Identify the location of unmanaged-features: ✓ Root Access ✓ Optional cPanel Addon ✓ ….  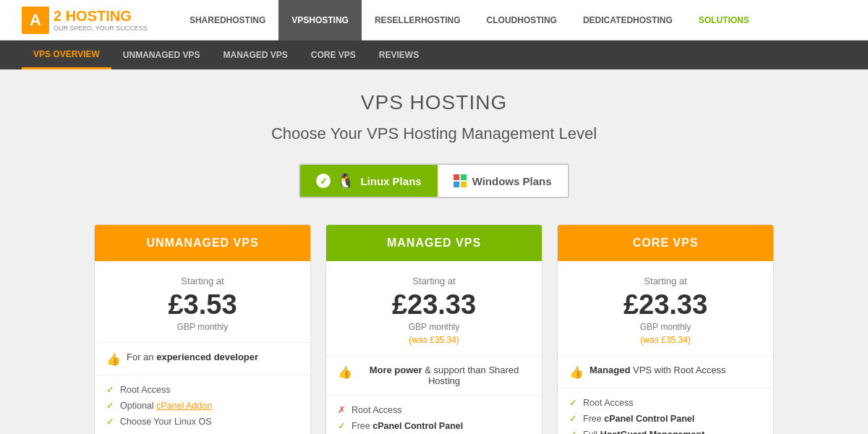
(203, 405).